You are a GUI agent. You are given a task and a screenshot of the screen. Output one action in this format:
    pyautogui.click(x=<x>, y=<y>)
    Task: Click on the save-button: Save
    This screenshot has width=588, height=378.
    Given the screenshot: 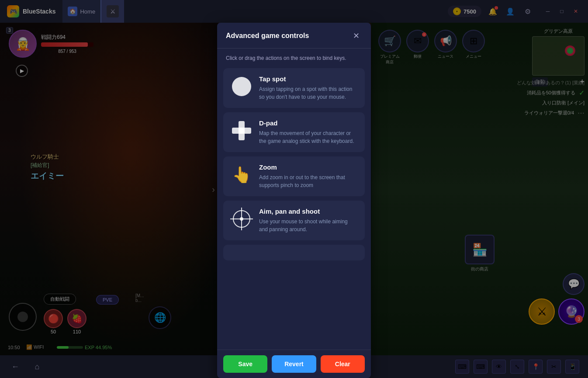 What is the action you would take?
    pyautogui.click(x=246, y=364)
    